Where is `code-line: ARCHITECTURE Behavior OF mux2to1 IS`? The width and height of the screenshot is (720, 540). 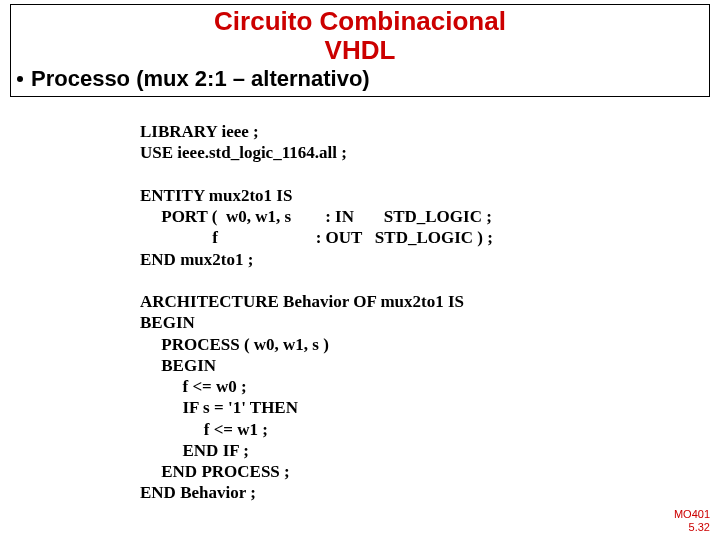 code-line: ARCHITECTURE Behavior OF mux2to1 IS is located at coordinates (302, 302).